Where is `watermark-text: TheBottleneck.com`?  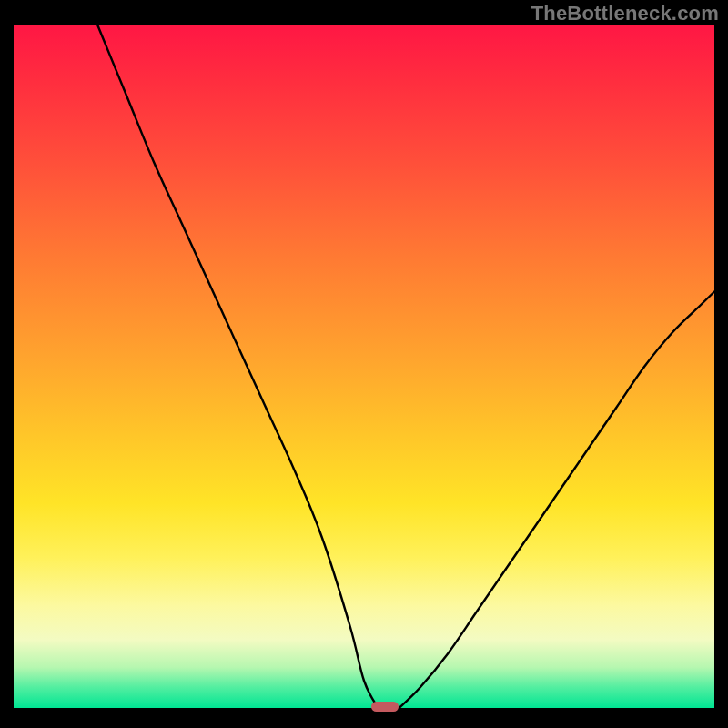 watermark-text: TheBottleneck.com is located at coordinates (625, 14).